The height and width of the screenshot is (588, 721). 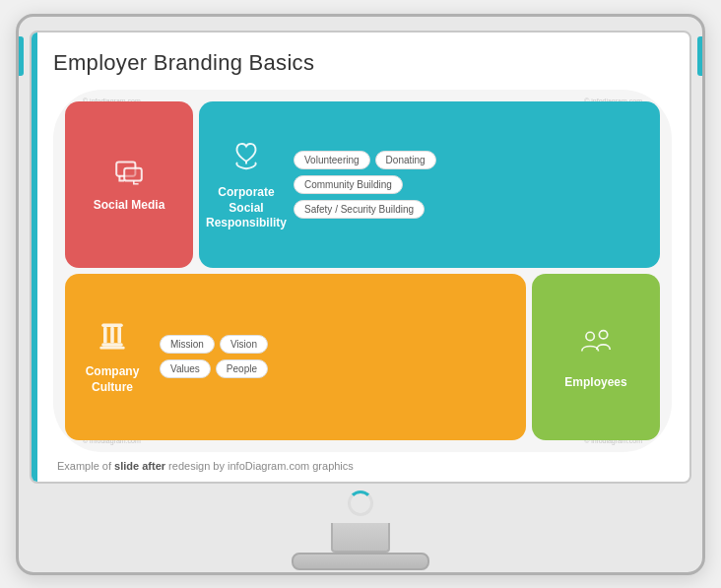 What do you see at coordinates (112, 339) in the screenshot?
I see `company-culture-icon` at bounding box center [112, 339].